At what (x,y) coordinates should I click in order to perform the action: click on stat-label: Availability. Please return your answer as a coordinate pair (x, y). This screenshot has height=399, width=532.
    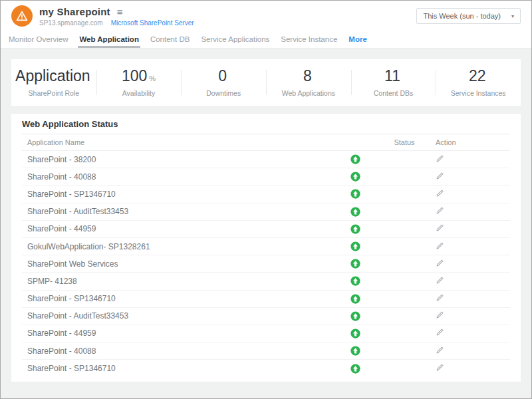
    Looking at the image, I should click on (139, 93).